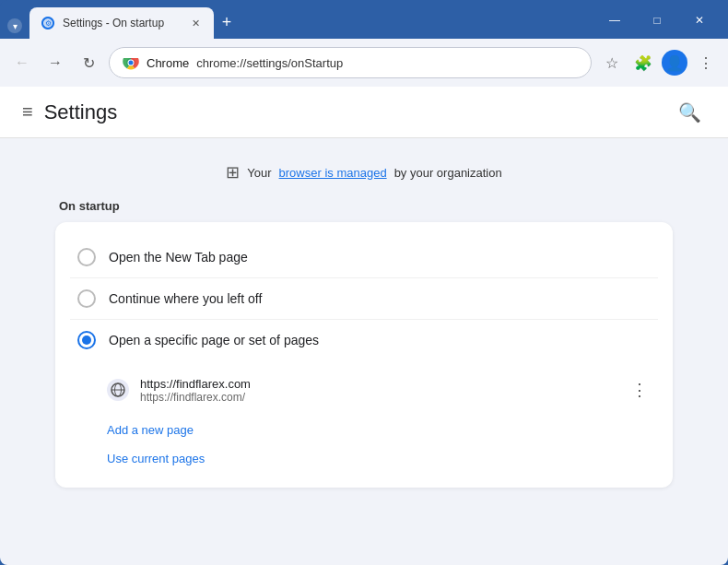 Image resolution: width=728 pixels, height=565 pixels. Describe the element at coordinates (227, 22) in the screenshot. I see `new-tab-button: +` at that location.